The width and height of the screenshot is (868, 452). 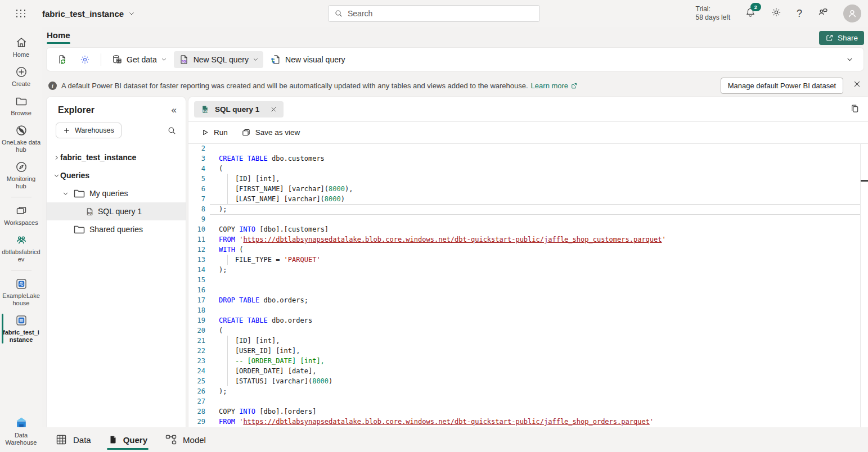 What do you see at coordinates (524, 270) in the screenshot?
I see `code-line-14: 14);` at bounding box center [524, 270].